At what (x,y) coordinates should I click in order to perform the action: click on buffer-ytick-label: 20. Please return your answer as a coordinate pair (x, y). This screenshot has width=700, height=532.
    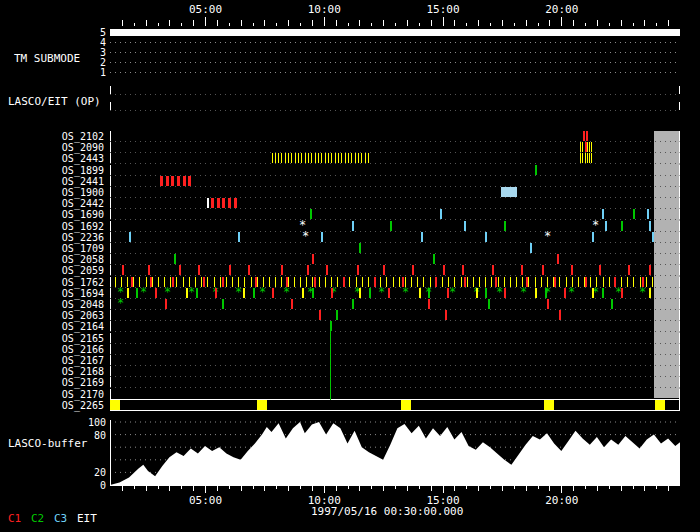
    Looking at the image, I should click on (92, 472).